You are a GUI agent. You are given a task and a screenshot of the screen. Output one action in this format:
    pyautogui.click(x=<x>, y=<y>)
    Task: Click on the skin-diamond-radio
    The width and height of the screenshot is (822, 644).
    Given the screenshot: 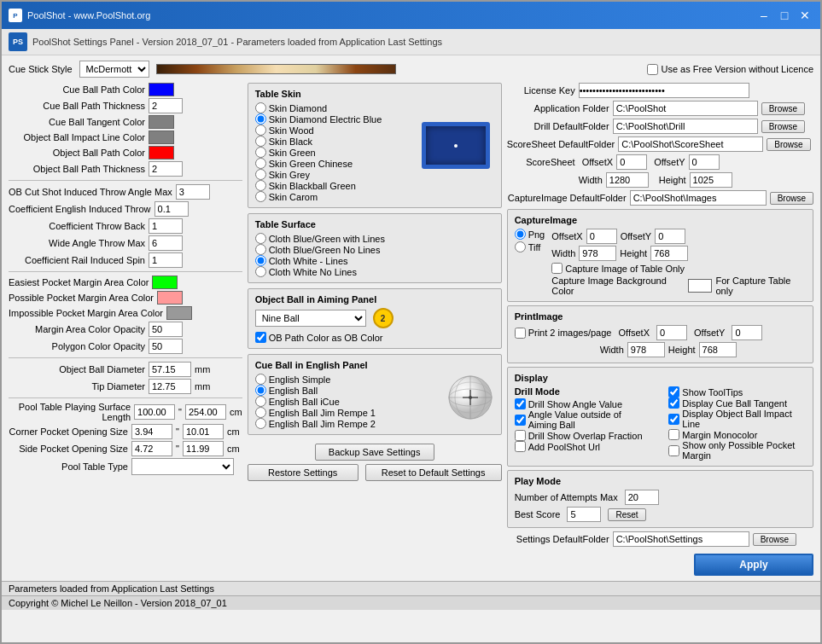 What is the action you would take?
    pyautogui.click(x=261, y=107)
    